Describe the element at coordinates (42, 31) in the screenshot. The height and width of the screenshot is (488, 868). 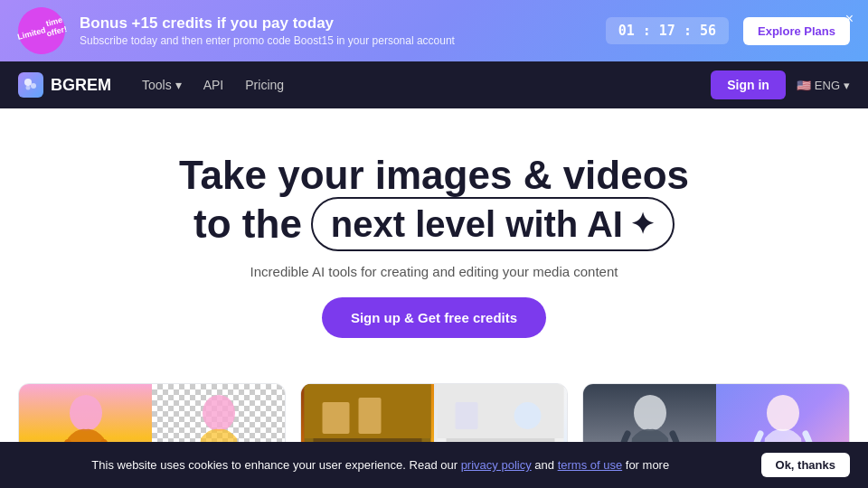
I see `limited-offer-badge: Limited time offer!` at that location.